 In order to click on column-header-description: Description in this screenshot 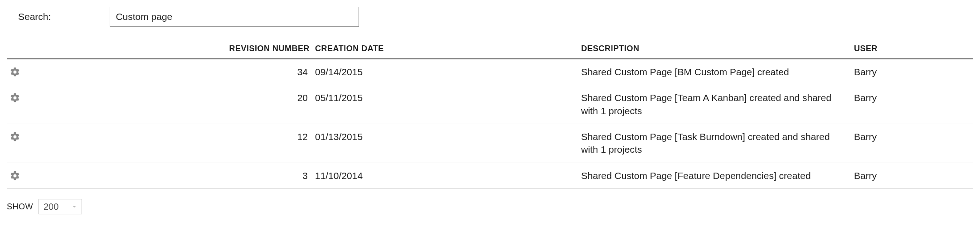, I will do `click(715, 50)`.